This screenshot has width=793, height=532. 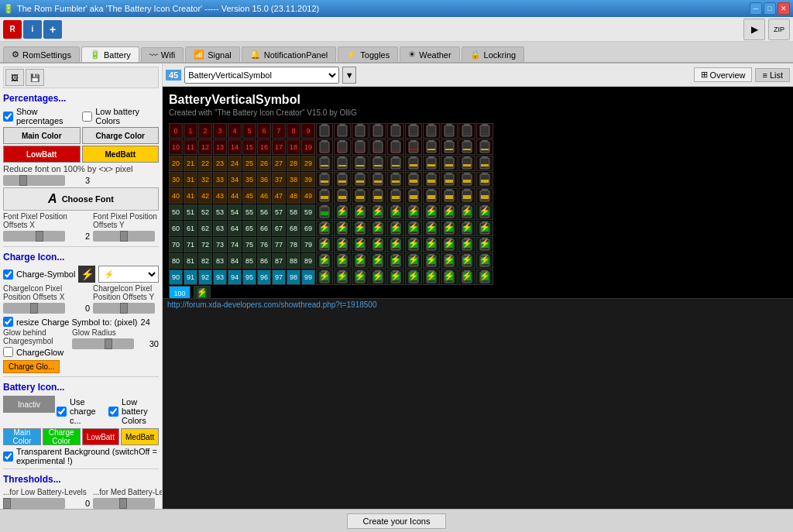 What do you see at coordinates (784, 9) in the screenshot?
I see `close-button: ✕` at bounding box center [784, 9].